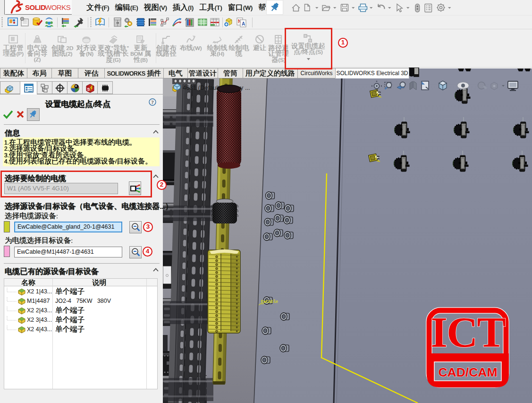 This screenshot has height=403, width=532. I want to click on svg-text: A, so click(244, 24).